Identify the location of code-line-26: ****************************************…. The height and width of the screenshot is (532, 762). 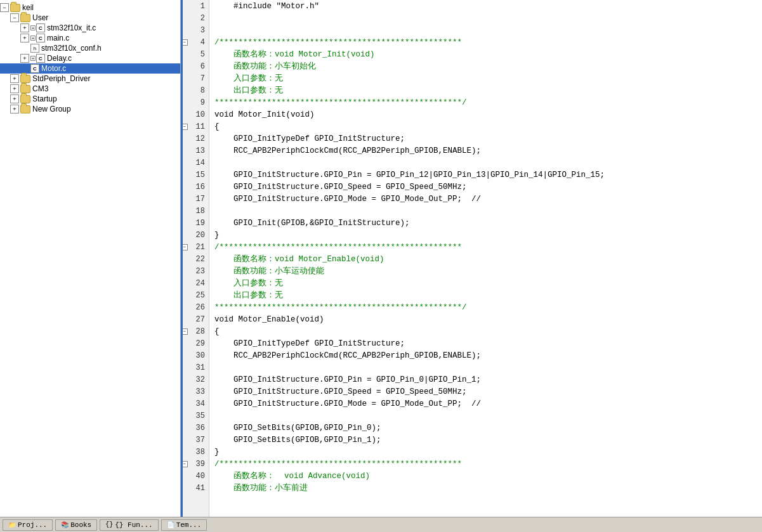
(486, 307).